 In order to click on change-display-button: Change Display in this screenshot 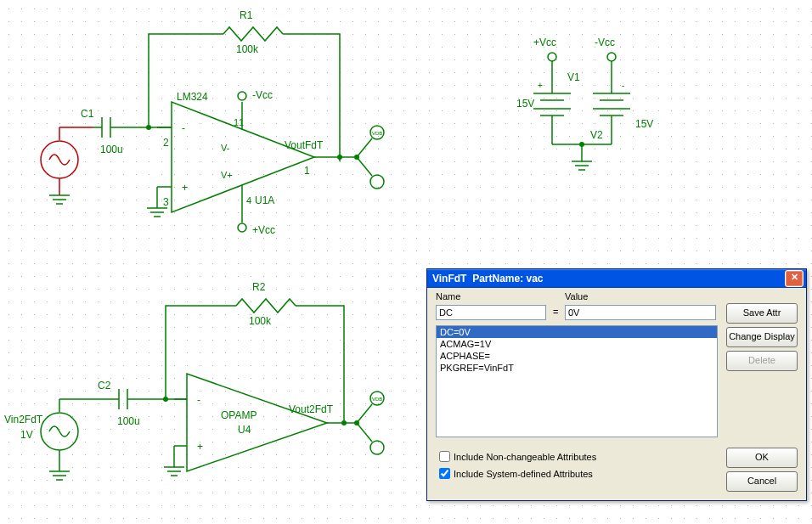, I will do `click(762, 337)`.